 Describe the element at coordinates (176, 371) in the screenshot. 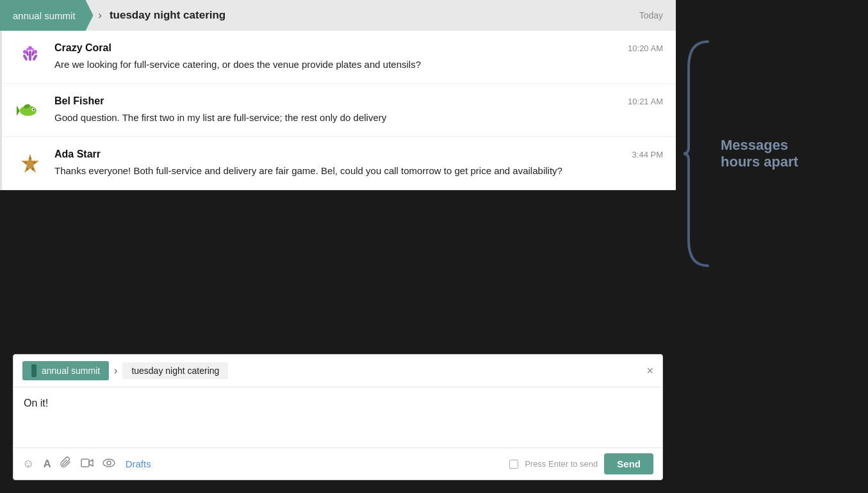

I see `composer-child-tab: tuesday night catering` at that location.